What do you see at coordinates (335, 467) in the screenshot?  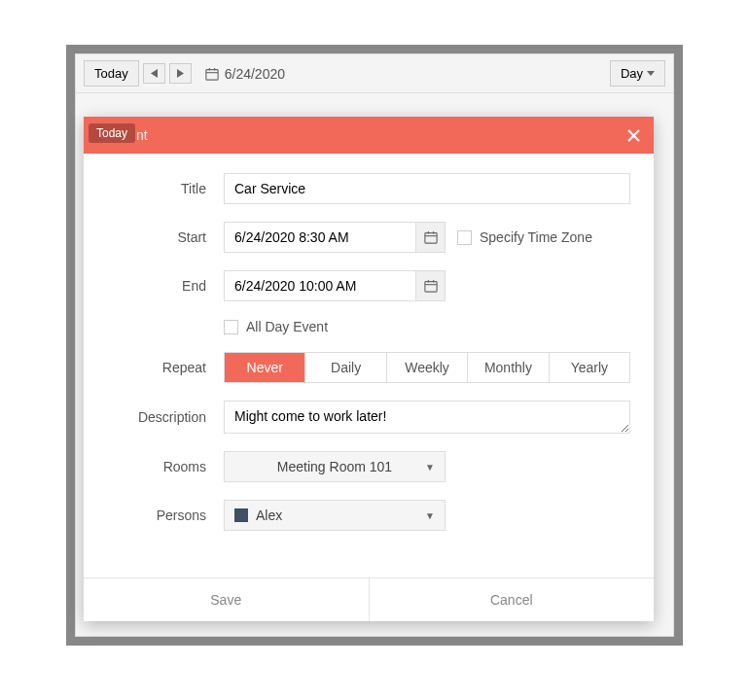 I see `rooms-value: Meeting Room 101` at bounding box center [335, 467].